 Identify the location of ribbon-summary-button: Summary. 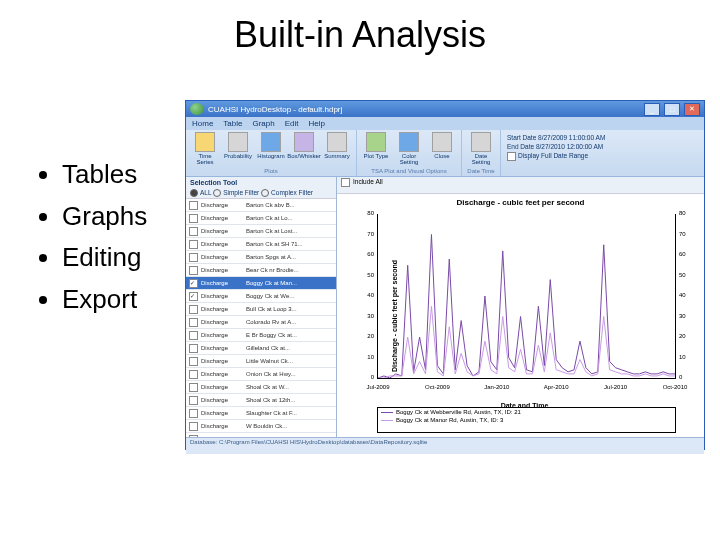
(337, 148).